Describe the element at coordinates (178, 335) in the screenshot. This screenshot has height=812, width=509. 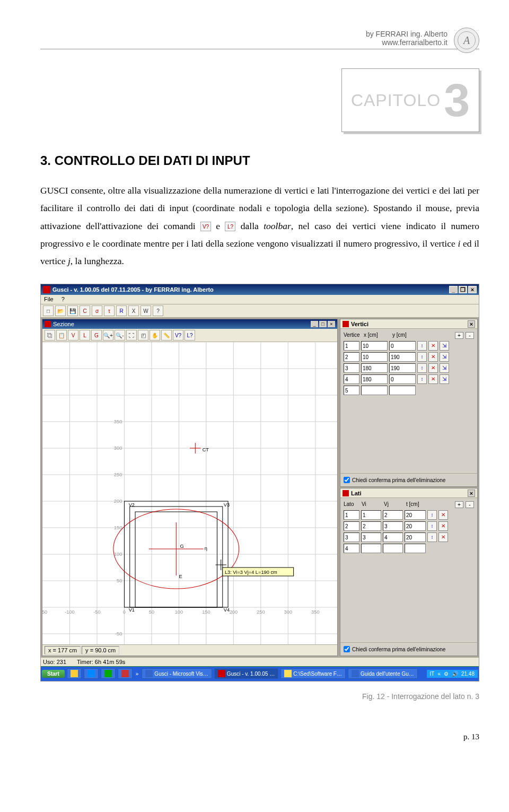
I see `vertex-query-button: V?` at that location.